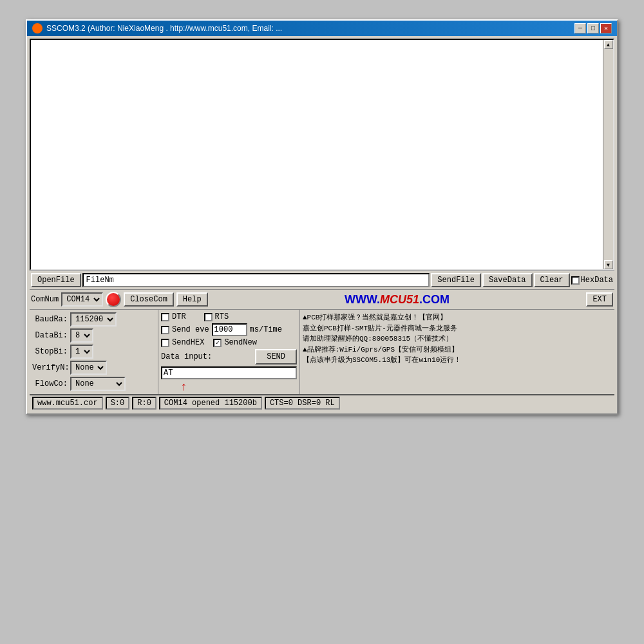 The image size is (644, 644). I want to click on verify-select: None Odd Even, so click(89, 368).